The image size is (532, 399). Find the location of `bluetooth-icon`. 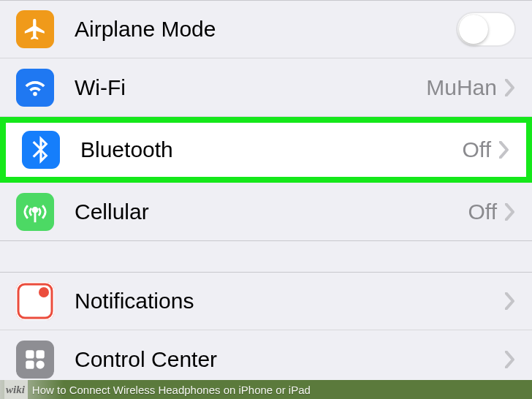

bluetooth-icon is located at coordinates (41, 150).